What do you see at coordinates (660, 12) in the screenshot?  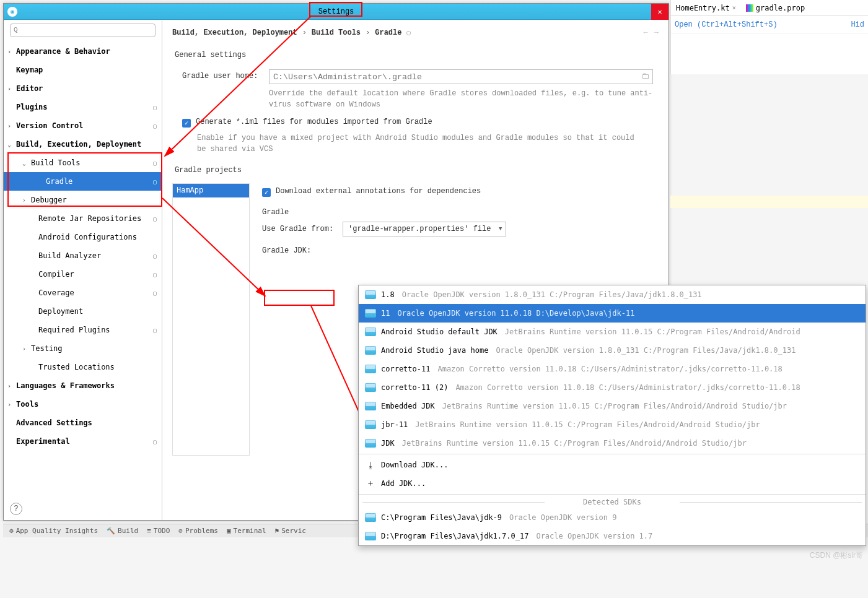 I see `close-button: ✕` at bounding box center [660, 12].